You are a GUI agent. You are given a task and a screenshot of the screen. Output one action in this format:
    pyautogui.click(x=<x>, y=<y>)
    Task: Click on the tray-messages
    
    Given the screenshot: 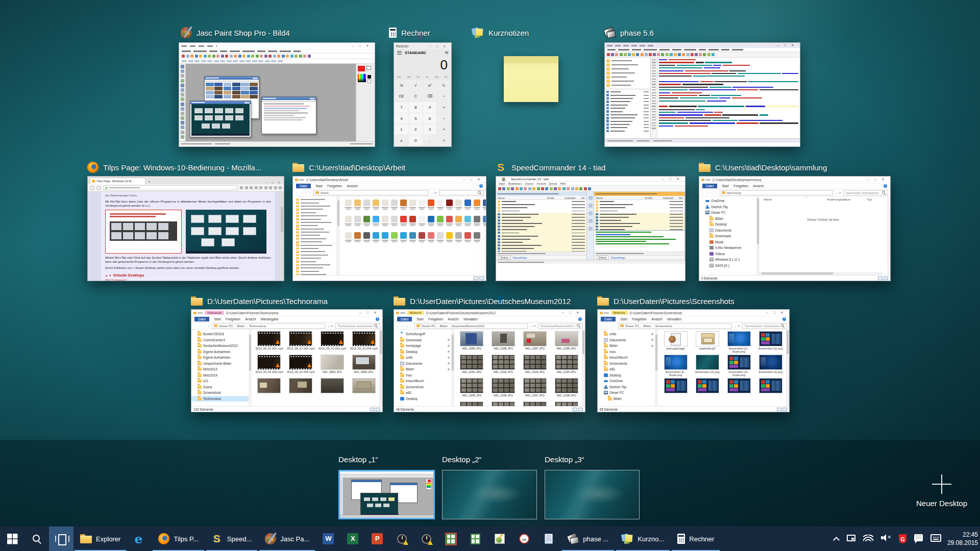 What is the action you would take?
    pyautogui.click(x=919, y=539)
    